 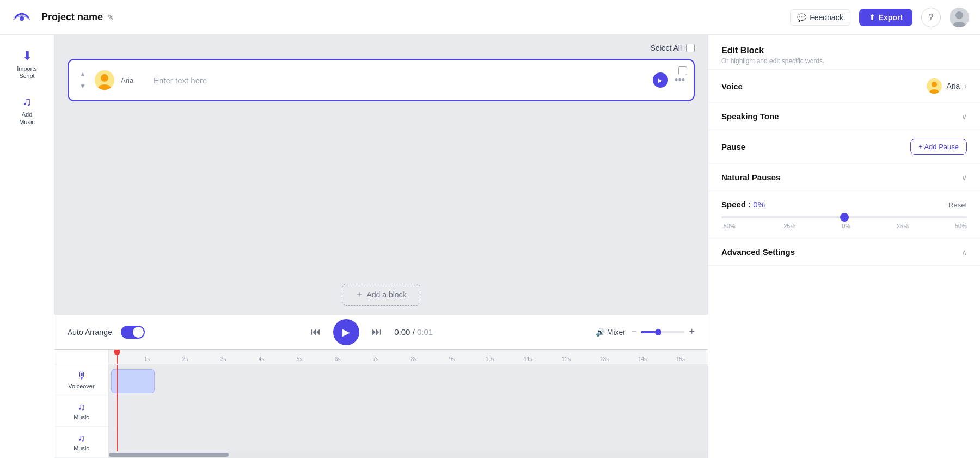 What do you see at coordinates (397, 81) in the screenshot?
I see `text-input: Enter text here` at bounding box center [397, 81].